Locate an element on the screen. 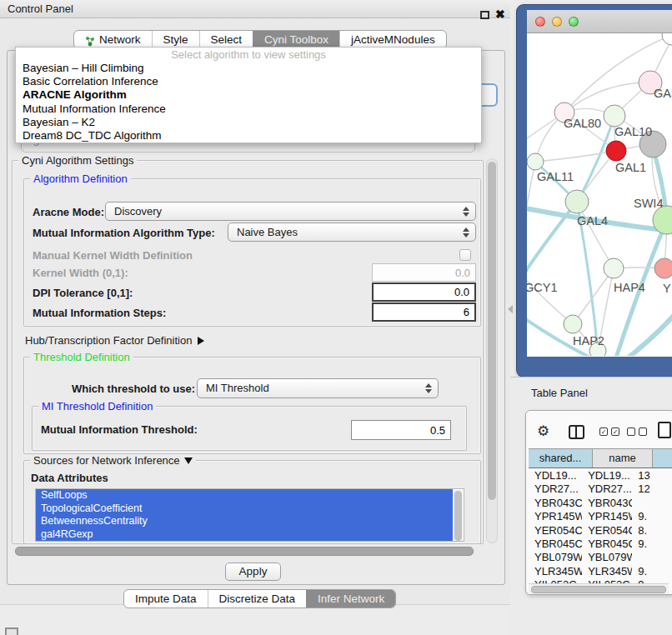  table-row: YER054CYER054C8. is located at coordinates (600, 531).